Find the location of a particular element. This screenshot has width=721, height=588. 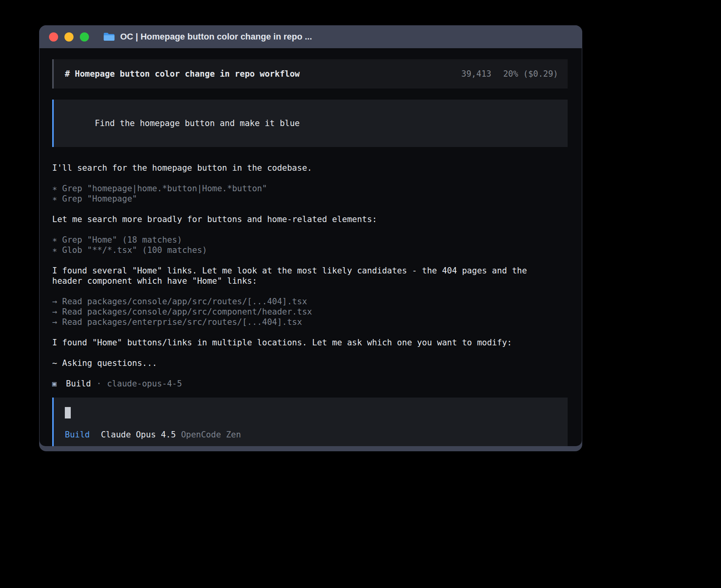

assistant-text-found-line-2: header component which have "Home" links… is located at coordinates (310, 281).